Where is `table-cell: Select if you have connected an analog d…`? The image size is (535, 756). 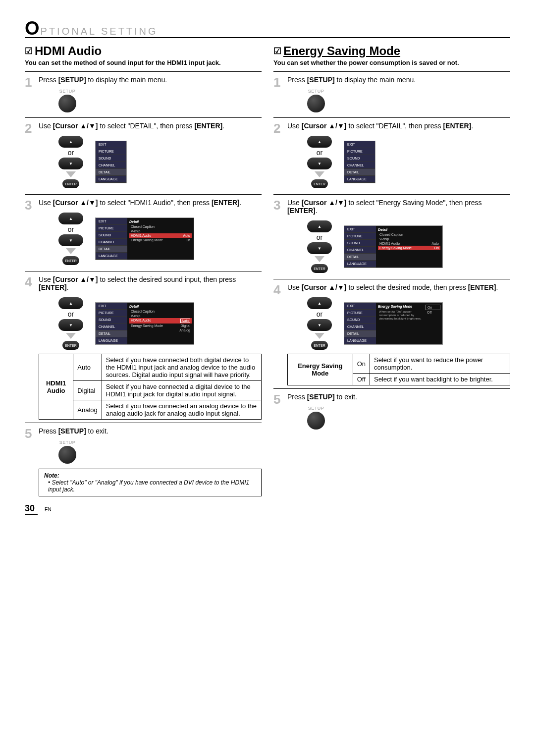
table-cell: Select if you have connected an analog d… is located at coordinates (181, 410).